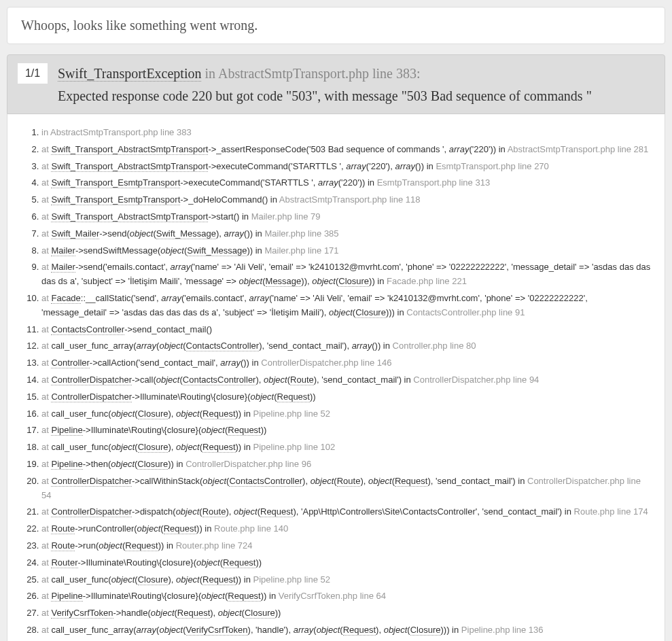  Describe the element at coordinates (33, 73) in the screenshot. I see `exception-counter: 1/1` at that location.